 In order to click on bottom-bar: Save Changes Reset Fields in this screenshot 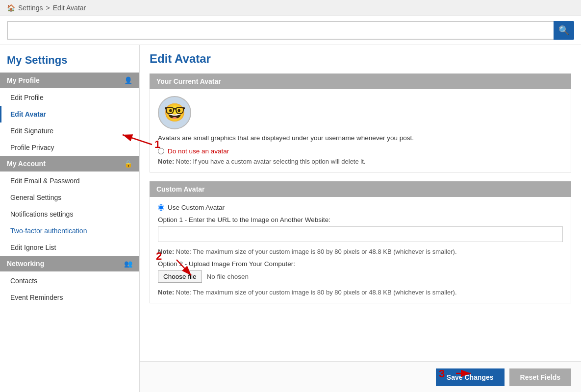, I will do `click(360, 376)`.